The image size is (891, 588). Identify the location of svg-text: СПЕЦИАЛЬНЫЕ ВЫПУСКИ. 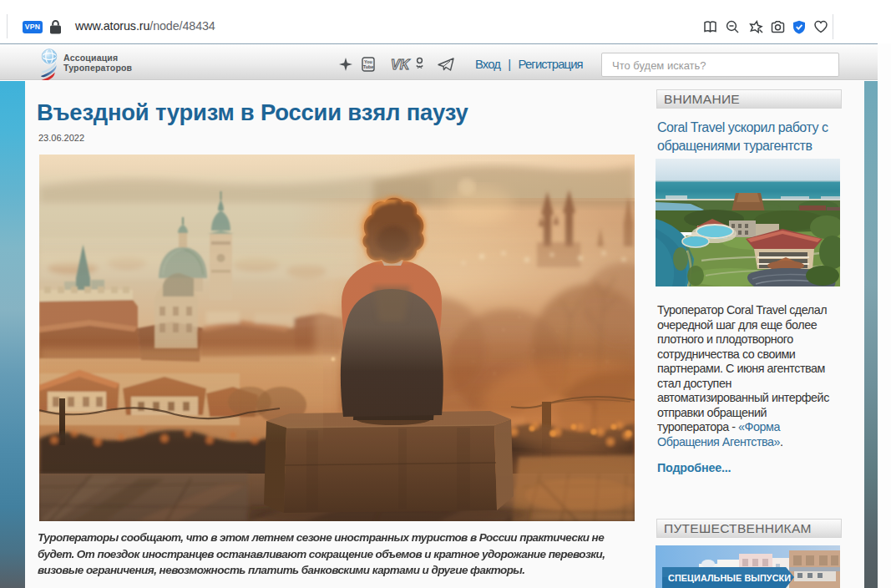
(730, 578).